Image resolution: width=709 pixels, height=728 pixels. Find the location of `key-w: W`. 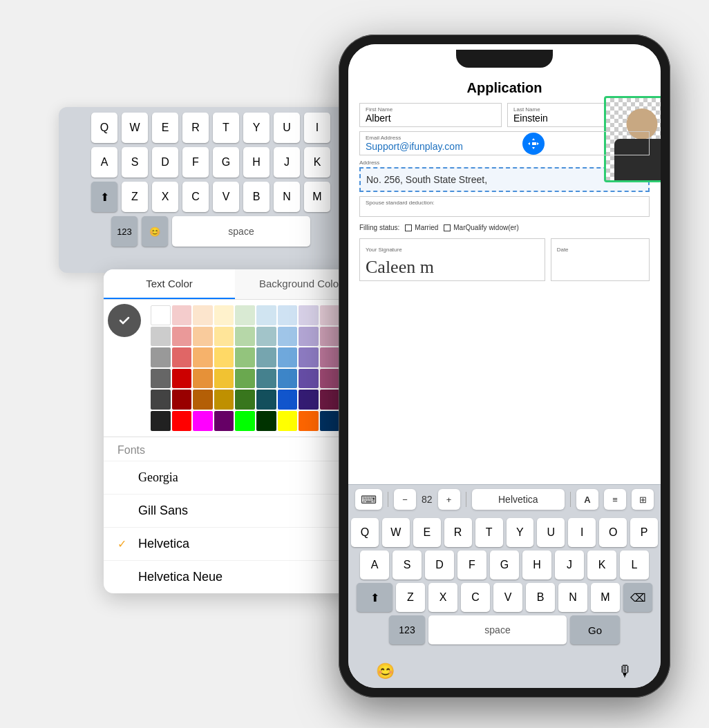

key-w: W is located at coordinates (396, 533).